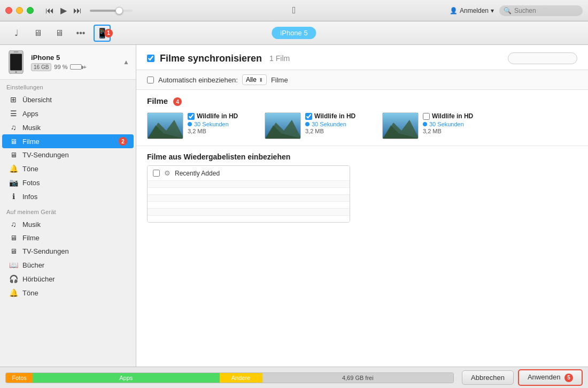 The image size is (588, 388). Describe the element at coordinates (17, 33) in the screenshot. I see `music-icon-btn: ♩` at that location.